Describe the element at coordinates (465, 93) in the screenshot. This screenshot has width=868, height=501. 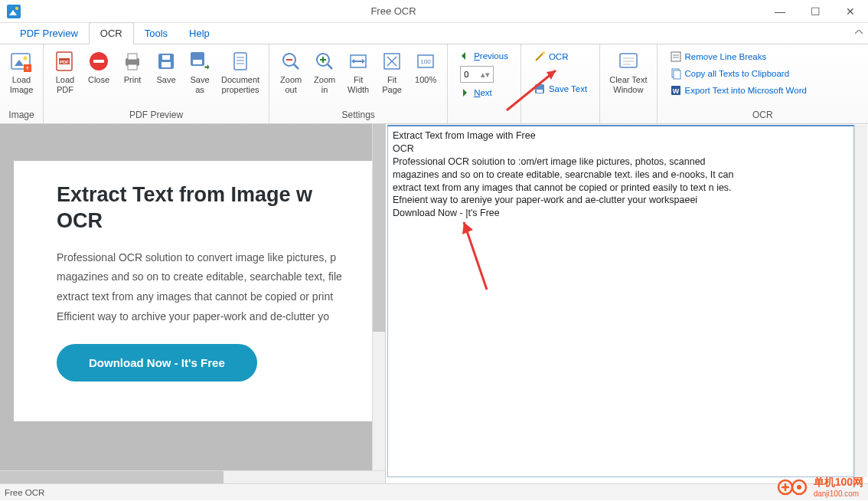
I see `next-icon` at that location.